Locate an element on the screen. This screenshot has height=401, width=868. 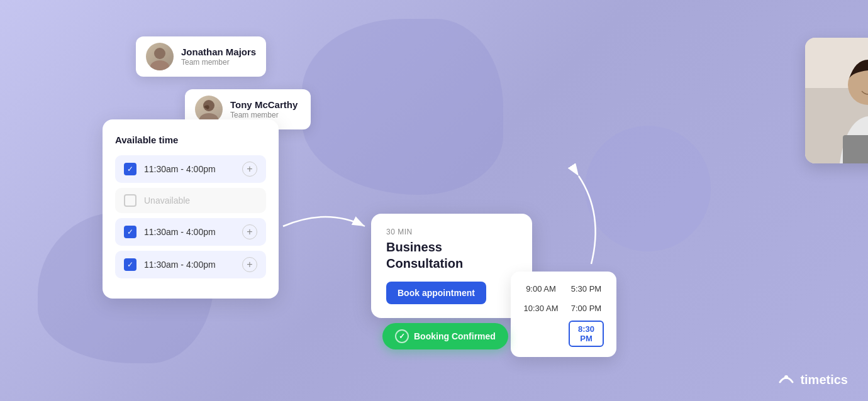
arrow-to-video is located at coordinates (579, 220).